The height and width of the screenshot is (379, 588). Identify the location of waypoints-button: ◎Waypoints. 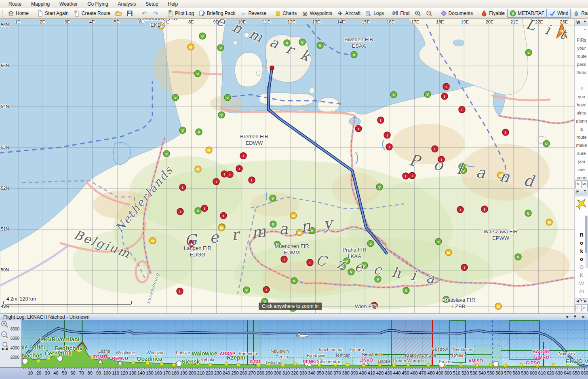
(317, 13).